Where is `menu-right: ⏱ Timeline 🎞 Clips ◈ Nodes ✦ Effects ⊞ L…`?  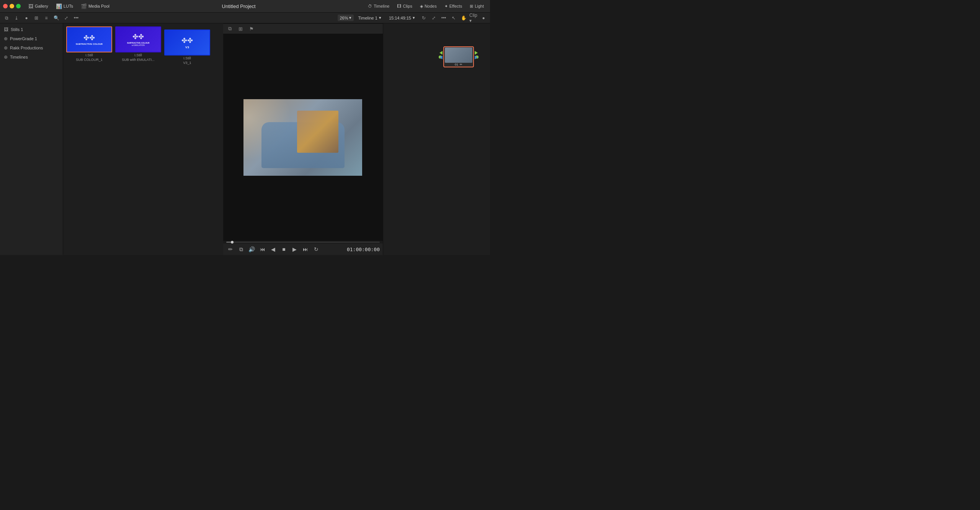 menu-right: ⏱ Timeline 🎞 Clips ◈ Nodes ✦ Effects ⊞ L… is located at coordinates (426, 6).